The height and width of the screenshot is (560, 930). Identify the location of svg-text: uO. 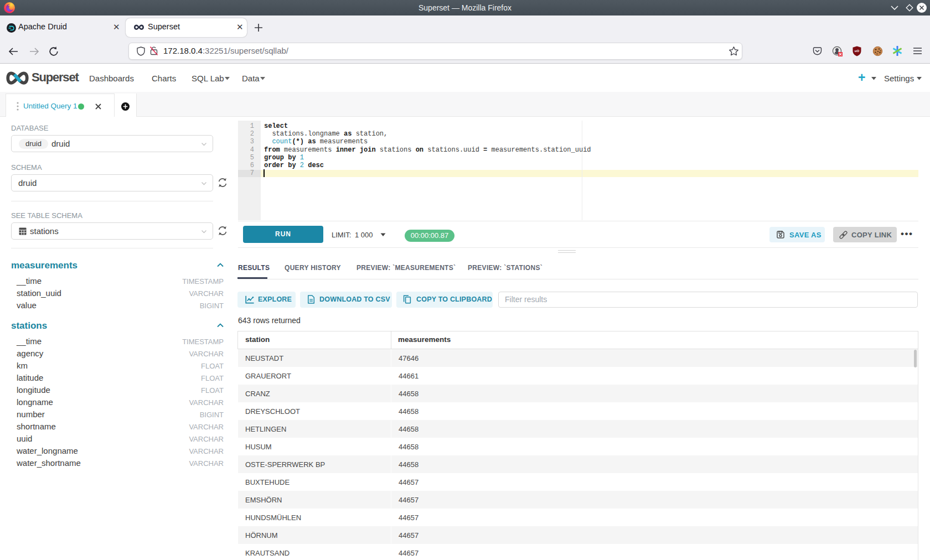
(857, 51).